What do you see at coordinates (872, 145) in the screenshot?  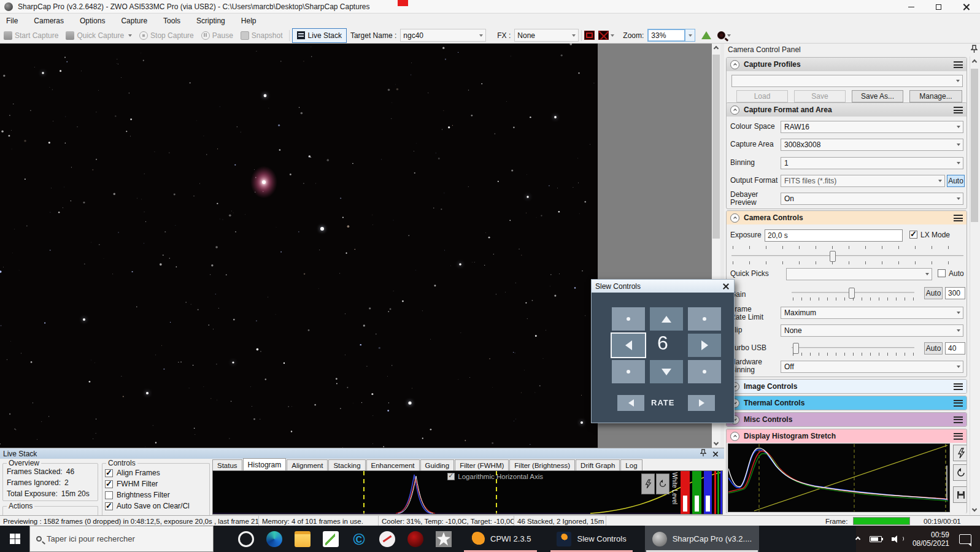 I see `capture-area-combo: 3008x3008` at bounding box center [872, 145].